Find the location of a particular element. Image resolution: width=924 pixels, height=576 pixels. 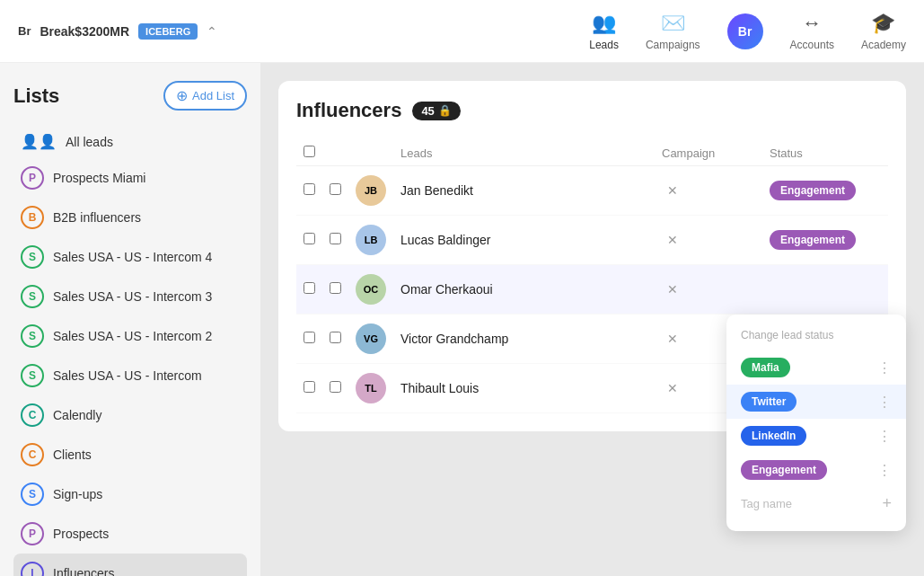

table-row: LB Lucas Baldinger ✕ Engagement is located at coordinates (593, 241).